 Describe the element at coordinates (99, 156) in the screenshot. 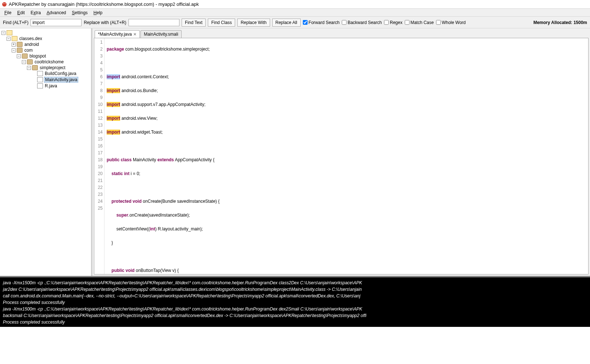

I see `line-gutter: 12345 678910 1112131415 1617181920 21222…` at that location.